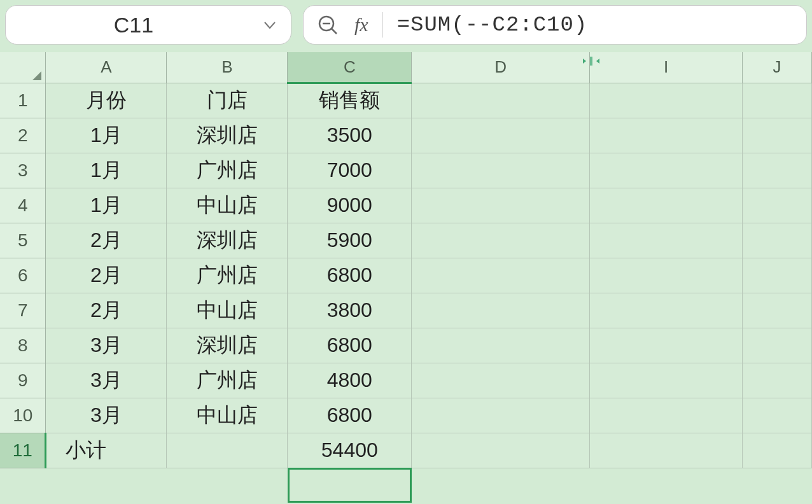  I want to click on col-header-d: D, so click(501, 67).